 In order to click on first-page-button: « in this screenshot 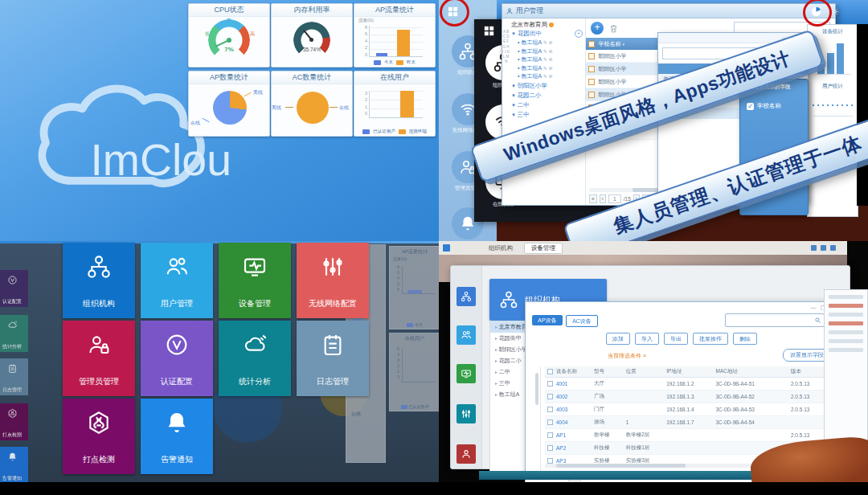, I will do `click(593, 199)`.